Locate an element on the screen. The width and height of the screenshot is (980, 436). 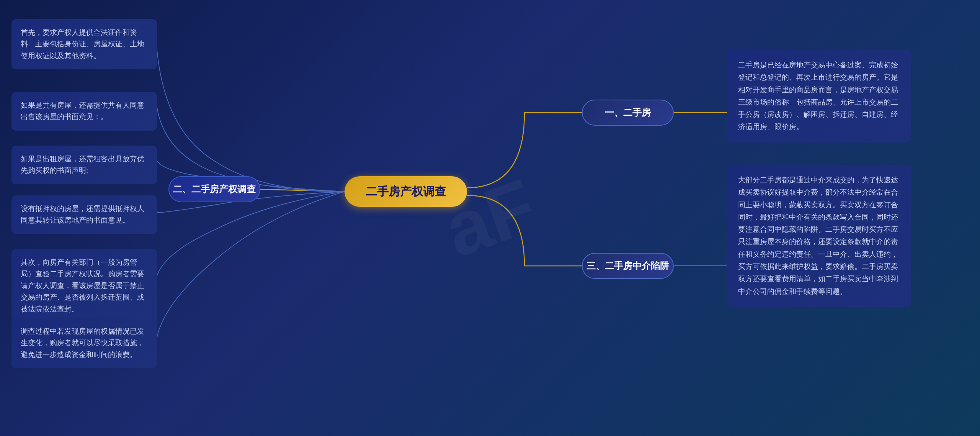
left-text-box-1: 首先，要求产权人提供合法证件和资料。主要包括身份证、房屋权证、土地使用权证以及其… is located at coordinates (84, 44).